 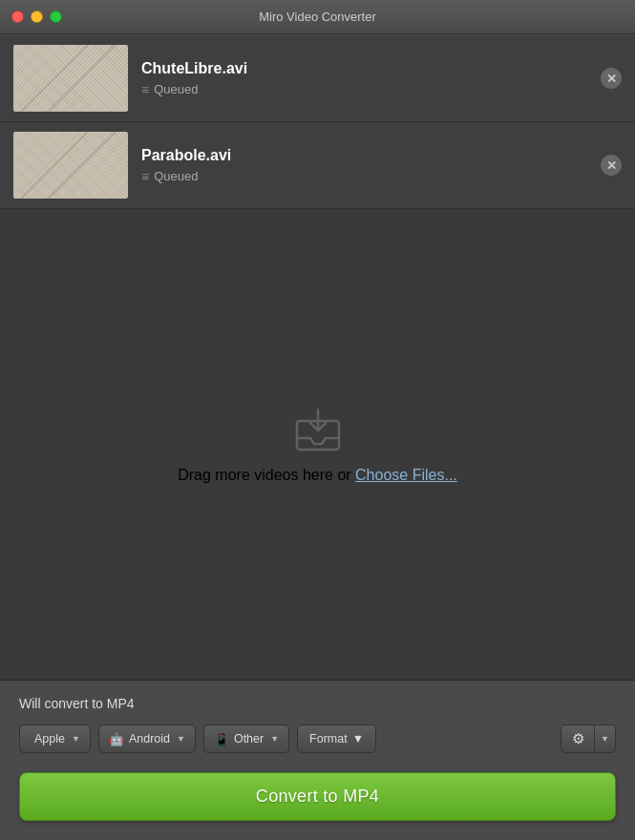 I want to click on other-arrow-icon: ▼, so click(x=275, y=739).